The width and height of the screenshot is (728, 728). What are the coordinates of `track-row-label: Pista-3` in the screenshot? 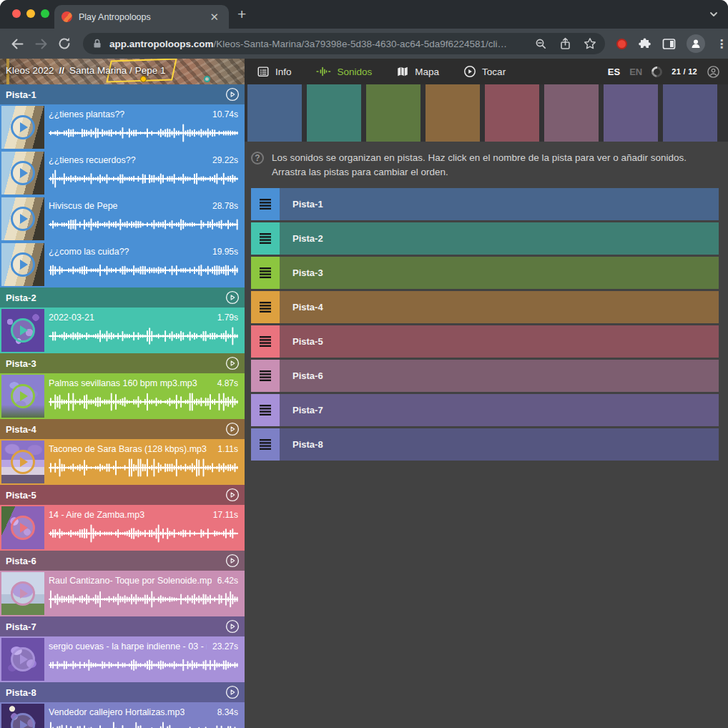 It's located at (499, 273).